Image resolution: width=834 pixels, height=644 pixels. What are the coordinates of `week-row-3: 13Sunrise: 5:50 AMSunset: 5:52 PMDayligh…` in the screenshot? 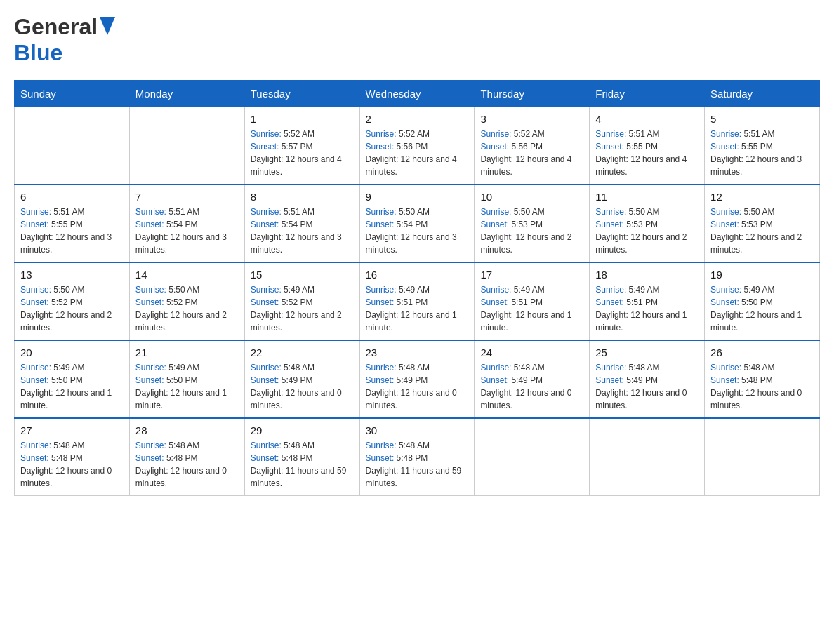 It's located at (417, 302).